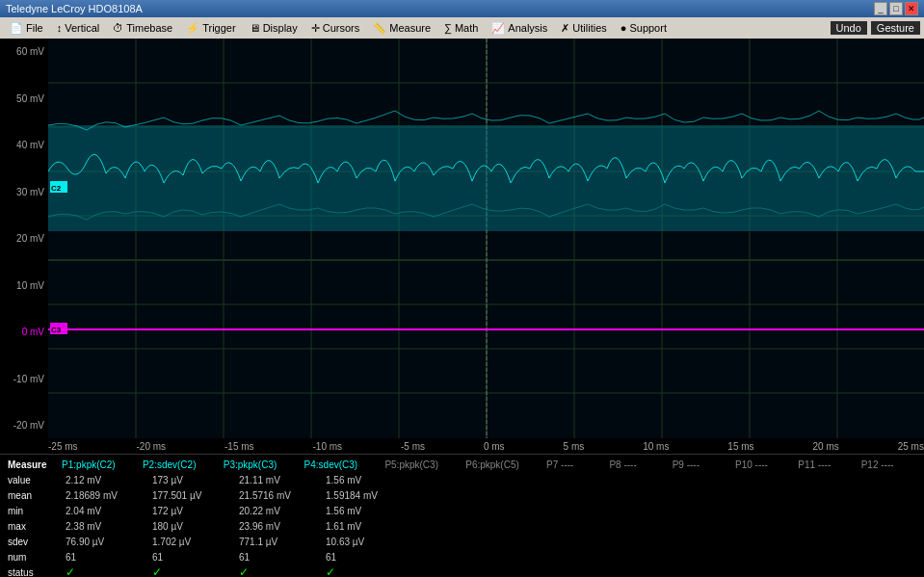 The width and height of the screenshot is (924, 577). I want to click on file-icon: 📄, so click(16, 29).